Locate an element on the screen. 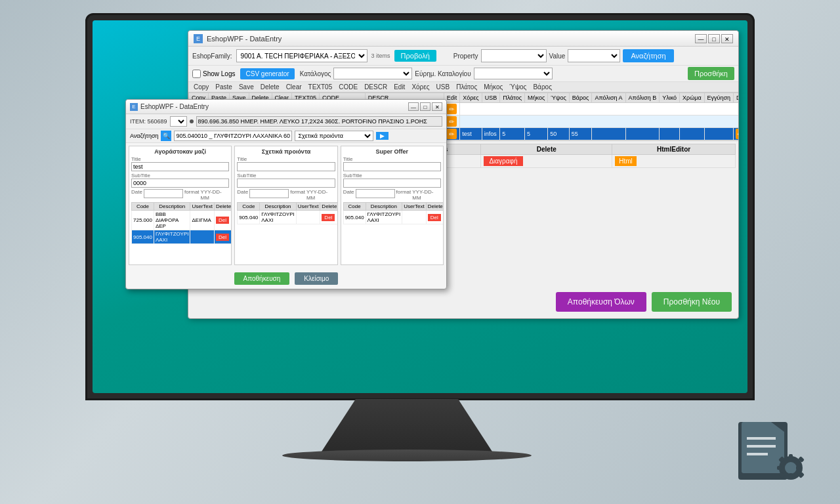 This screenshot has width=840, height=504. col2-subtitle-row: SubTitle is located at coordinates (286, 180).